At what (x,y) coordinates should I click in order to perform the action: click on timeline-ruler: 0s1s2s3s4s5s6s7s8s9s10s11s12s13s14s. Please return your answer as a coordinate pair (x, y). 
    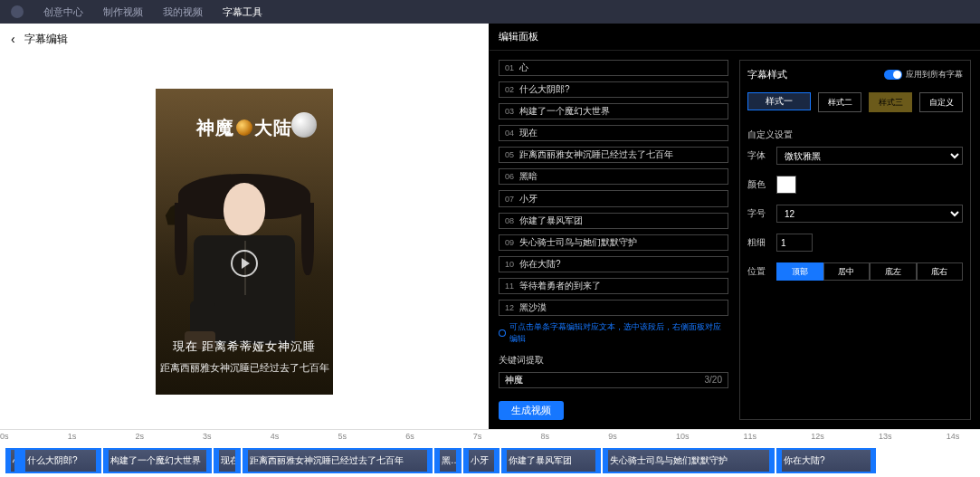
    Looking at the image, I should click on (490, 437).